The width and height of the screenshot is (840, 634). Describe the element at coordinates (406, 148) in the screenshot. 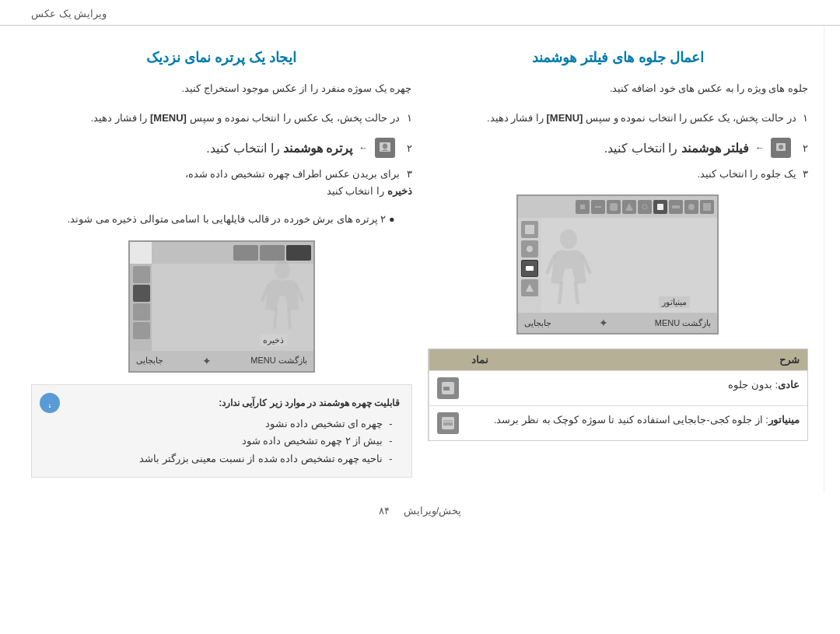

I see `right-step-number-2: ۲` at that location.